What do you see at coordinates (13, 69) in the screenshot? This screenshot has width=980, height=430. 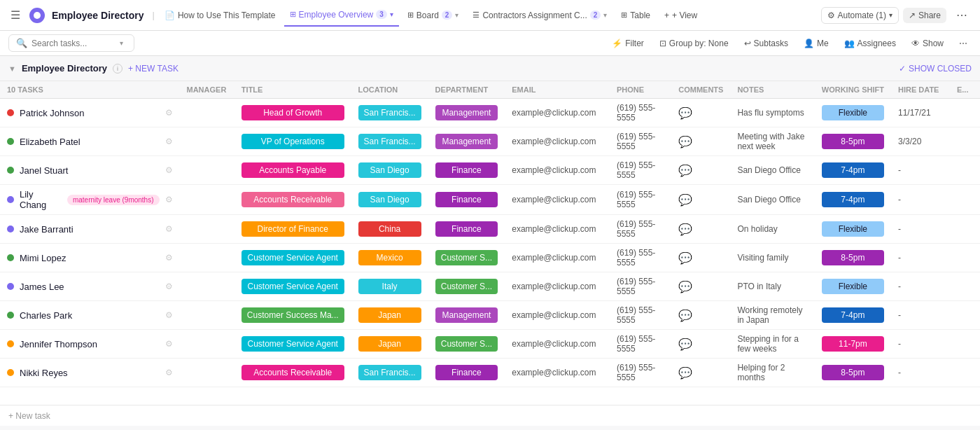 I see `group-toggle-icon: ▼` at bounding box center [13, 69].